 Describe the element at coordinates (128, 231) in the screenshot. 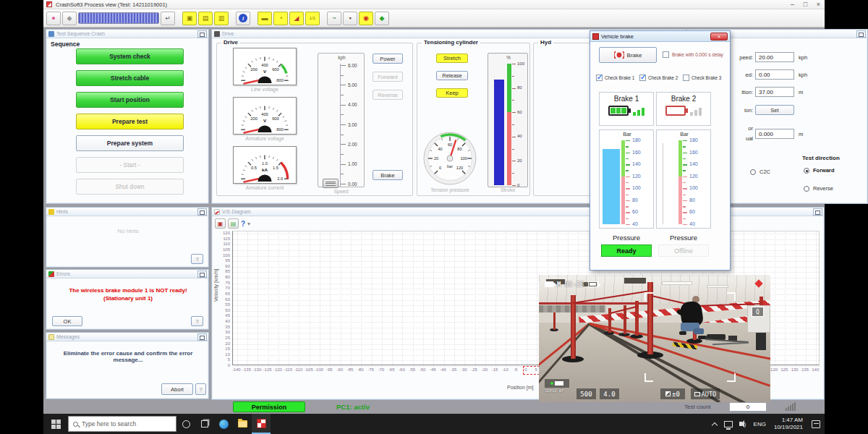

I see `hints-content: No hints` at that location.